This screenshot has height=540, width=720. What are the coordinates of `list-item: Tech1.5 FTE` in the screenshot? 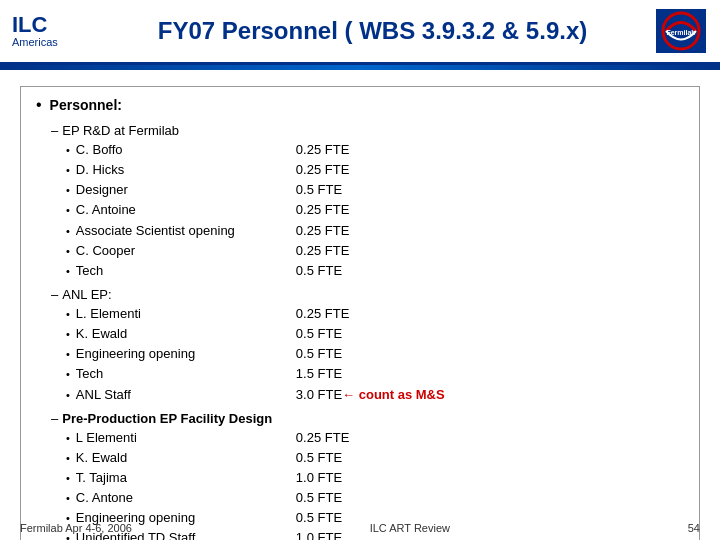 It's located at (375, 374).